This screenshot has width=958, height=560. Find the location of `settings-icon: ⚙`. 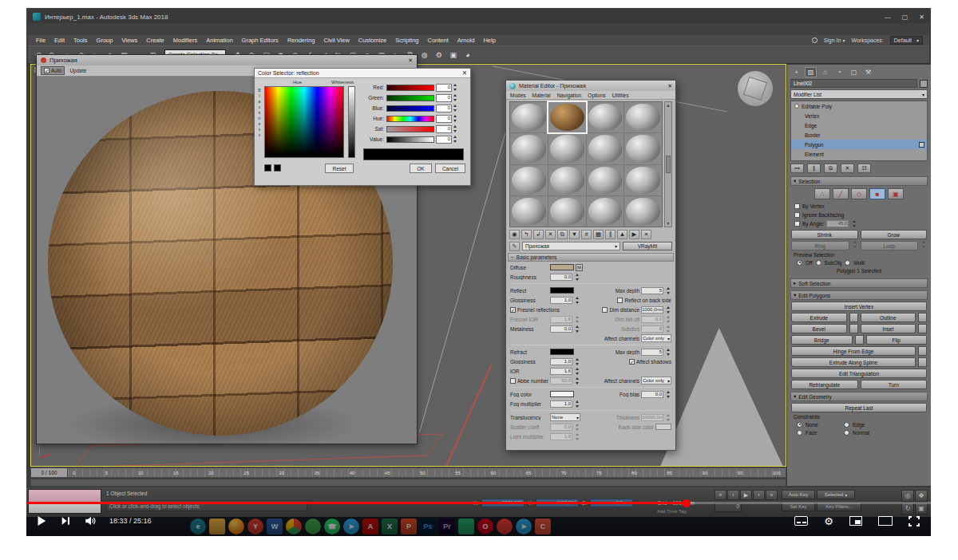

settings-icon: ⚙ is located at coordinates (829, 522).